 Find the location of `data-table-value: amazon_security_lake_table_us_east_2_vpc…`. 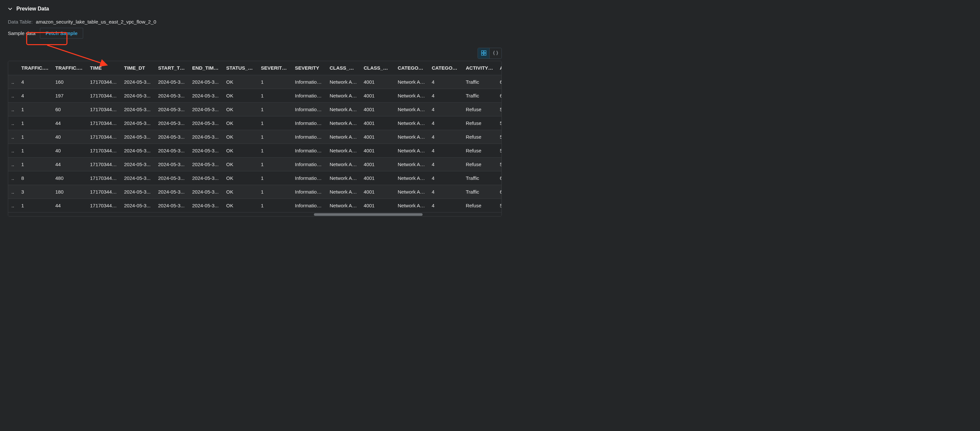

data-table-value: amazon_security_lake_table_us_east_2_vpc… is located at coordinates (96, 22).